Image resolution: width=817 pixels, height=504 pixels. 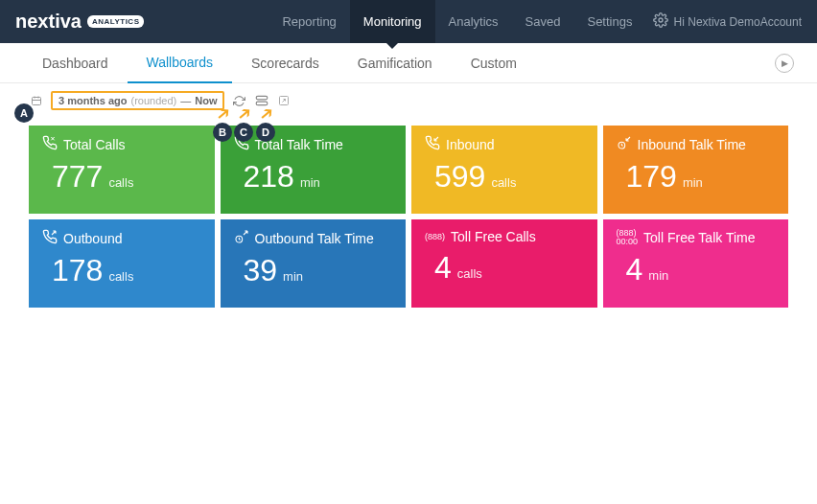 What do you see at coordinates (77, 176) in the screenshot?
I see `tile-value: 777` at bounding box center [77, 176].